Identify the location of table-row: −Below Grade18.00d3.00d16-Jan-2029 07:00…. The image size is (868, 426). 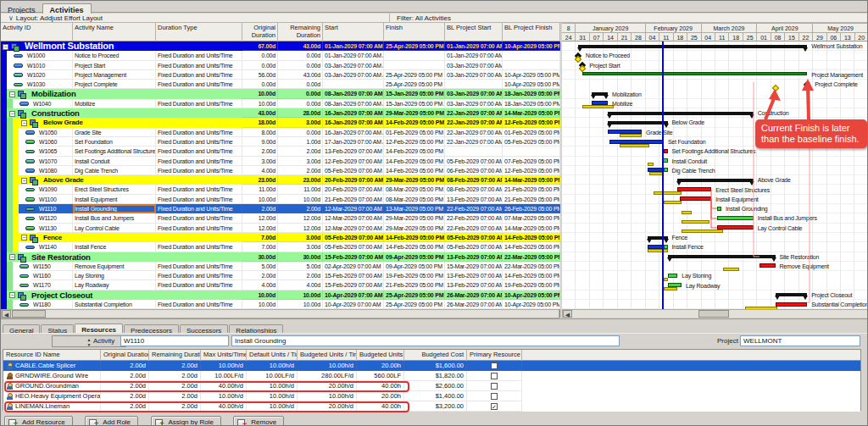
(281, 122).